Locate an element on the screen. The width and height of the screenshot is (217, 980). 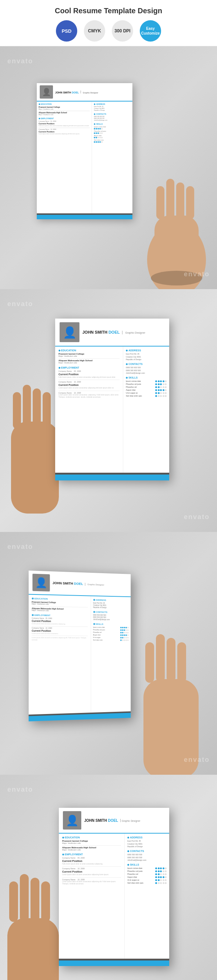
psd-label: PSD is located at coordinates (67, 31).